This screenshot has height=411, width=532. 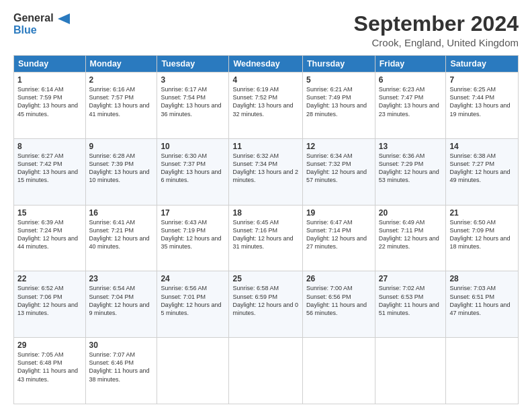 What do you see at coordinates (50, 176) in the screenshot?
I see `daylight-text: Daylight: 13 hours and 15 minutes.` at bounding box center [50, 176].